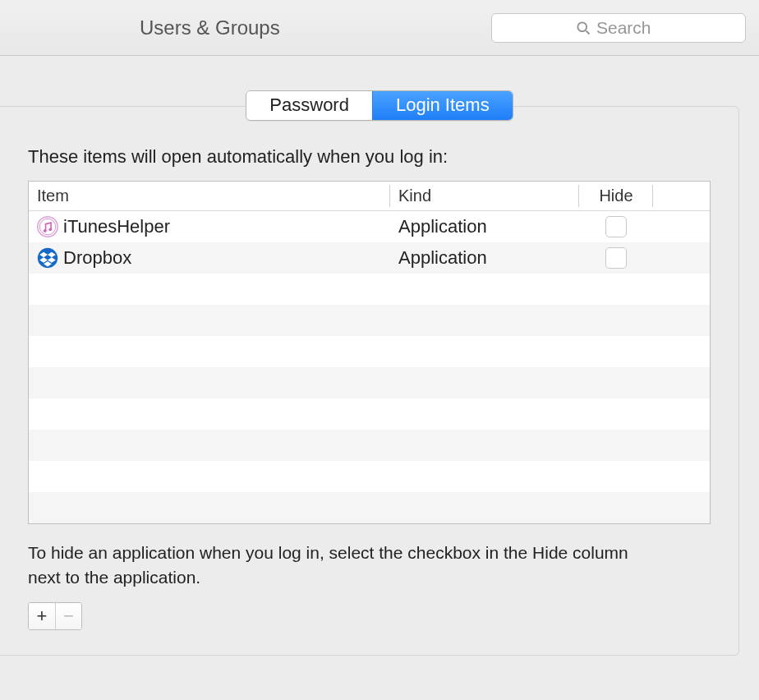 The width and height of the screenshot is (759, 700). I want to click on login-items-description: These items will open automatically when…, so click(370, 157).